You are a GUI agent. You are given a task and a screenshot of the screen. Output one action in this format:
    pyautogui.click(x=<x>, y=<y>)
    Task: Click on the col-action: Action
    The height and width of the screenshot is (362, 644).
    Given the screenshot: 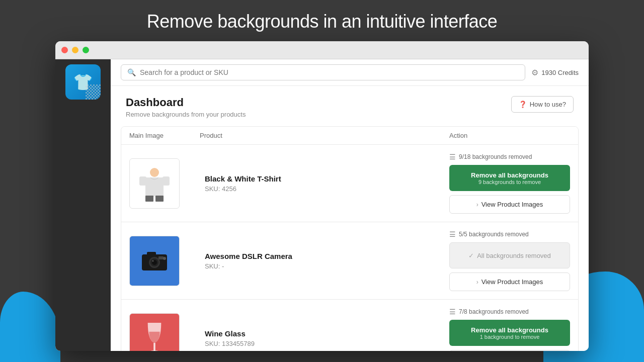 What is the action you would take?
    pyautogui.click(x=510, y=136)
    